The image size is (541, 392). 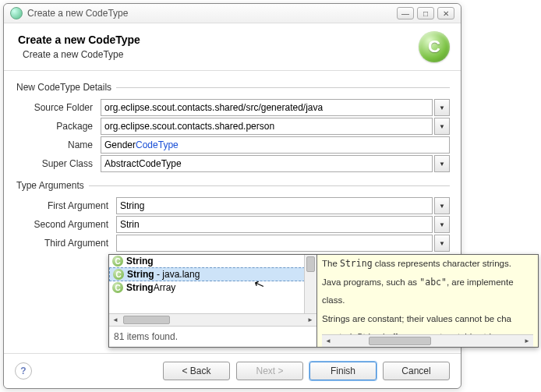 I want to click on javadoc-text: Strings are constant; their values canno…, so click(x=427, y=320).